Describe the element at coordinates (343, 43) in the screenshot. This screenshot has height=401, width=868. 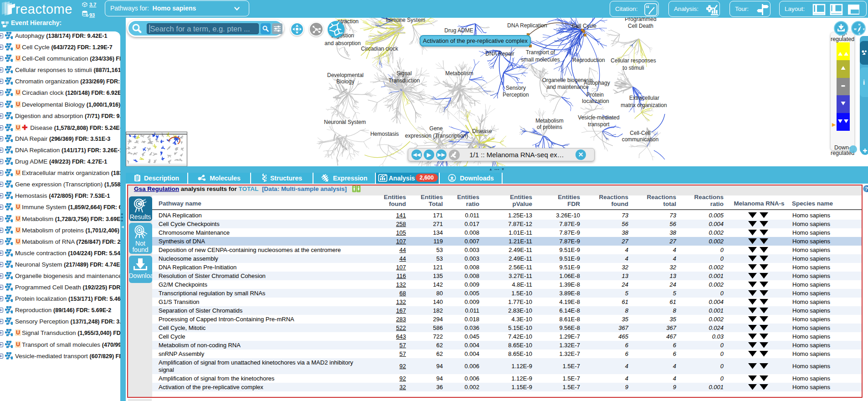
I see `svg-text: and absorption` at that location.